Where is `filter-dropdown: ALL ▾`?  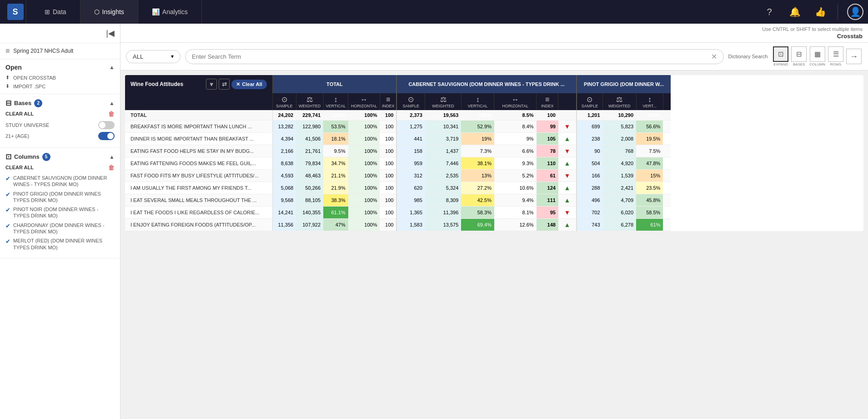 filter-dropdown: ALL ▾ is located at coordinates (153, 56).